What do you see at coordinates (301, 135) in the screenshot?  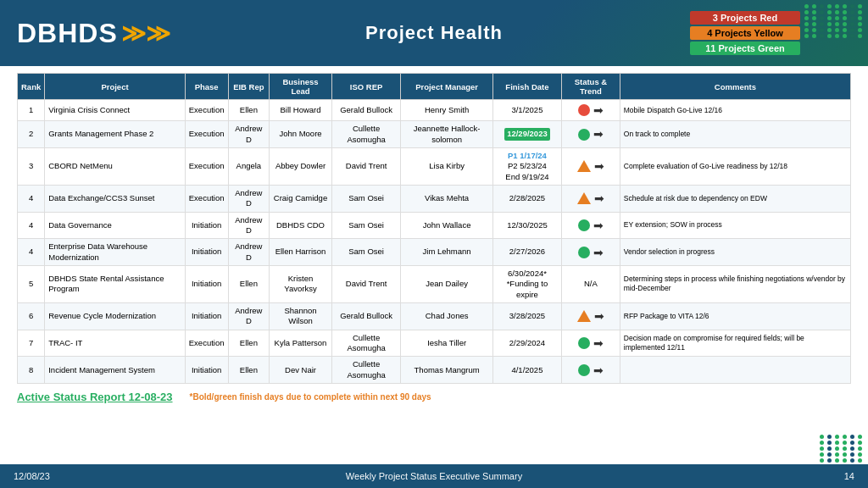 I see `cell-bizlead: John Moore` at bounding box center [301, 135].